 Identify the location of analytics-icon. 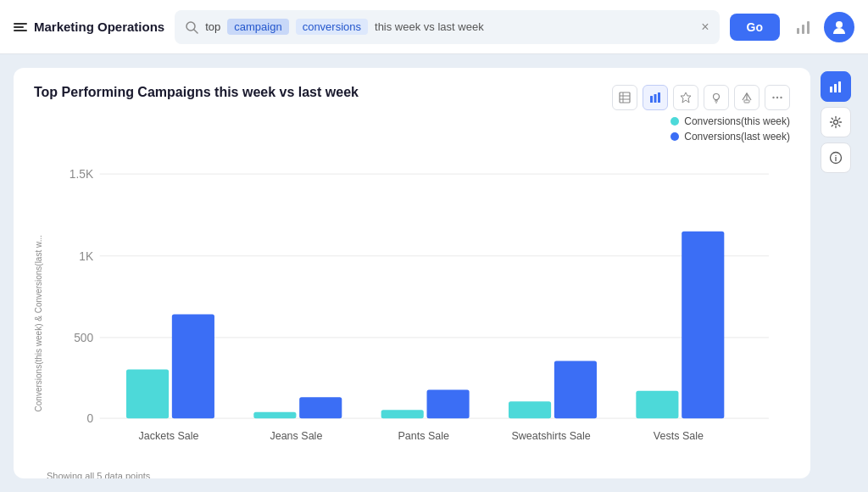
(804, 27).